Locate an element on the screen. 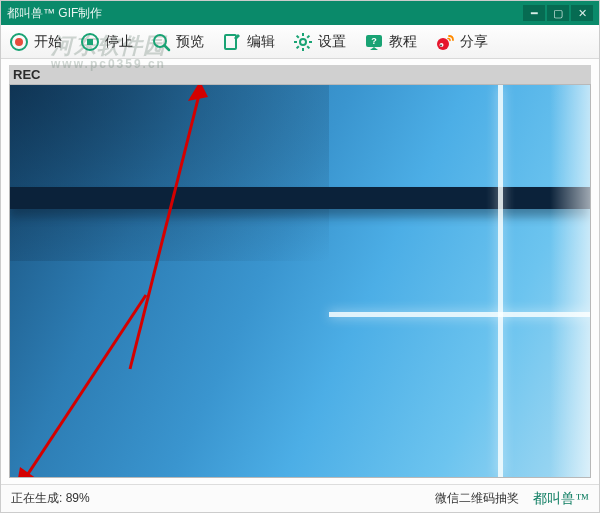 The height and width of the screenshot is (513, 600). wechat-qr-link: 微信二维码抽奖 is located at coordinates (477, 498).